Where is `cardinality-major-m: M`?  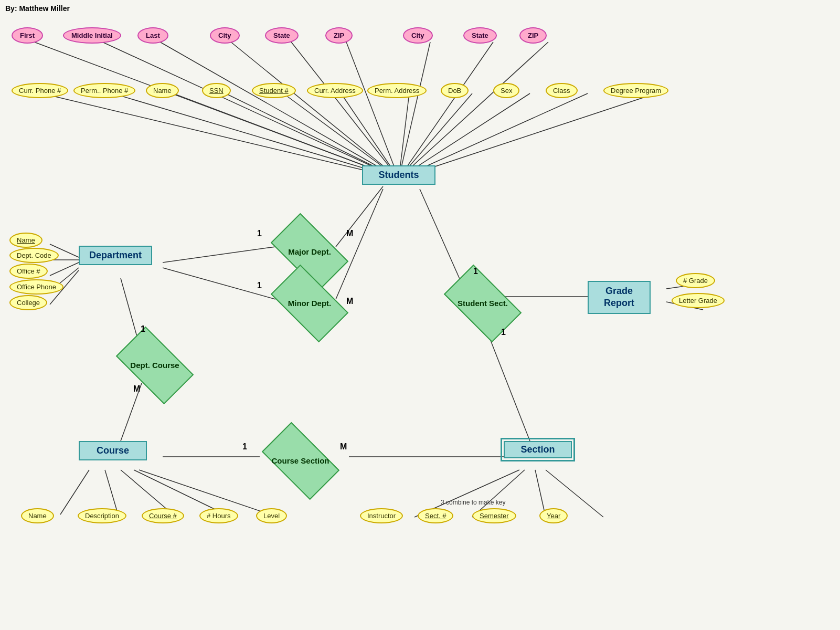 cardinality-major-m: M is located at coordinates (349, 234).